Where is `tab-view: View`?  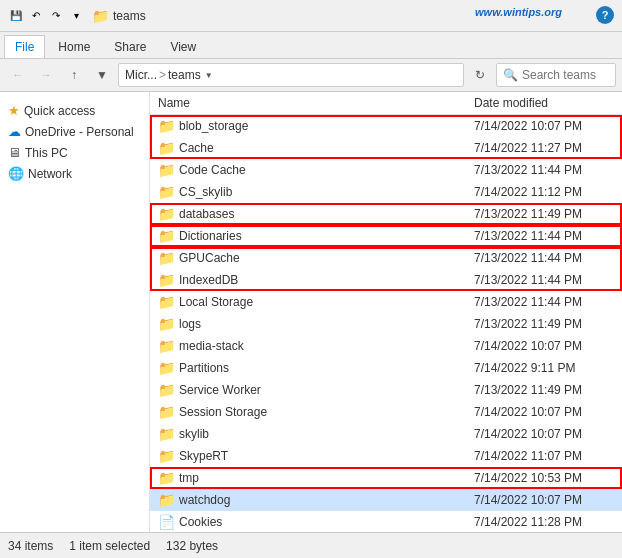 tab-view: View is located at coordinates (183, 46).